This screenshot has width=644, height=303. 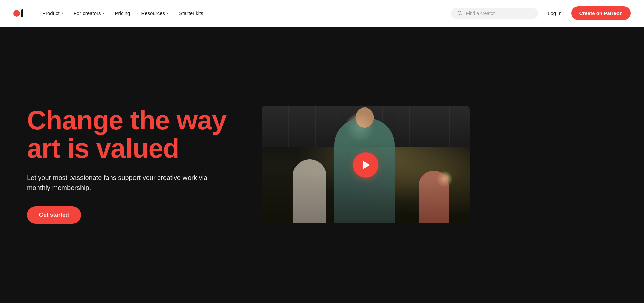 What do you see at coordinates (191, 13) in the screenshot?
I see `nav-item-starter-kits: Starter kits` at bounding box center [191, 13].